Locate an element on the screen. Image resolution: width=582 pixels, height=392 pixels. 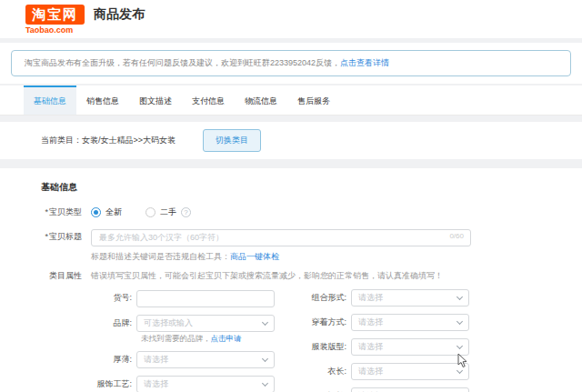
item-type-options: 全新 二手 ? is located at coordinates (141, 213).